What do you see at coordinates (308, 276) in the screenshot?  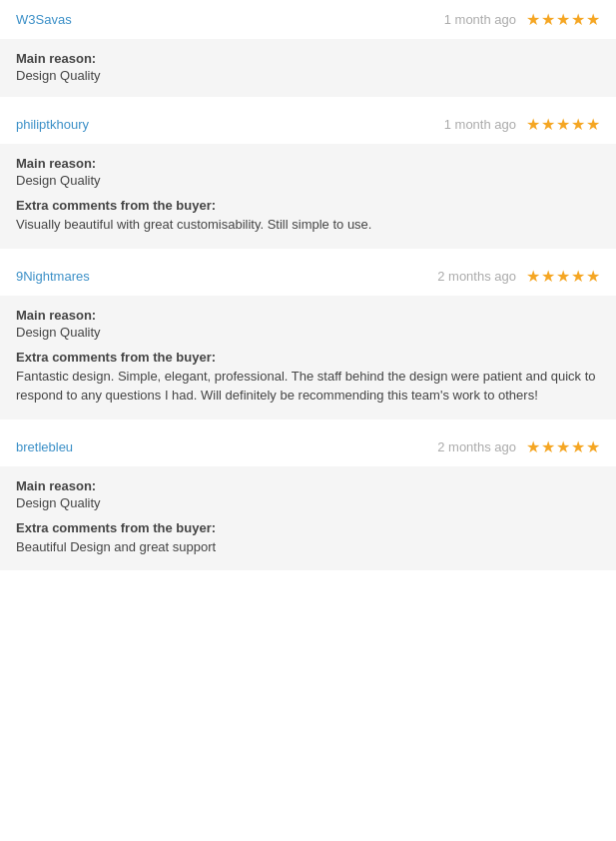 I see `review-header: 9Nightmares2 months ago★★★★★` at bounding box center [308, 276].